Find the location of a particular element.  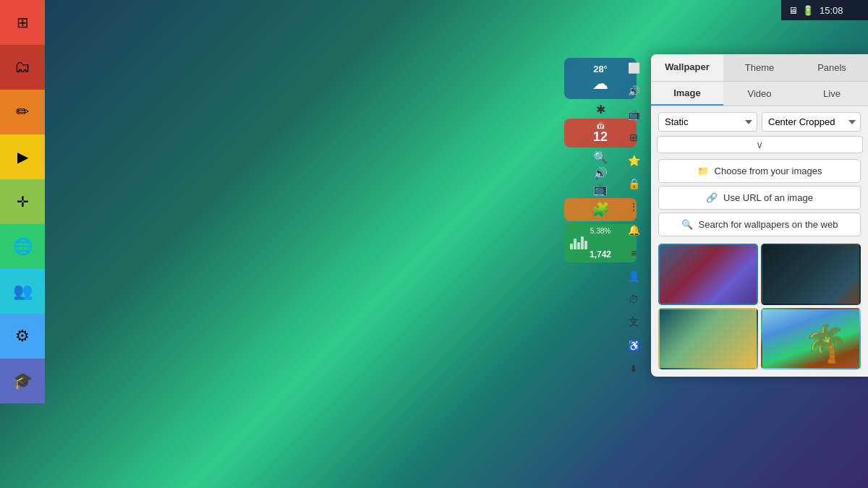

launcher-item-settings: ⚙ is located at coordinates (22, 336).